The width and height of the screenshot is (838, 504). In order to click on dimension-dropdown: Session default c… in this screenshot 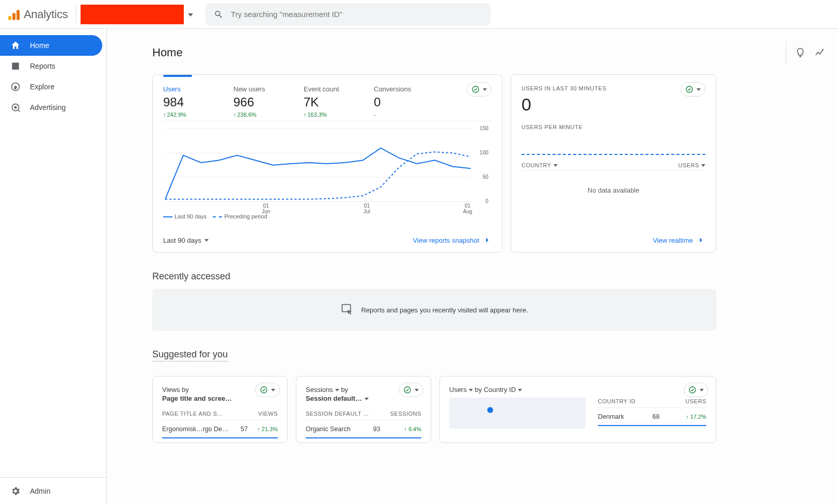, I will do `click(337, 399)`.